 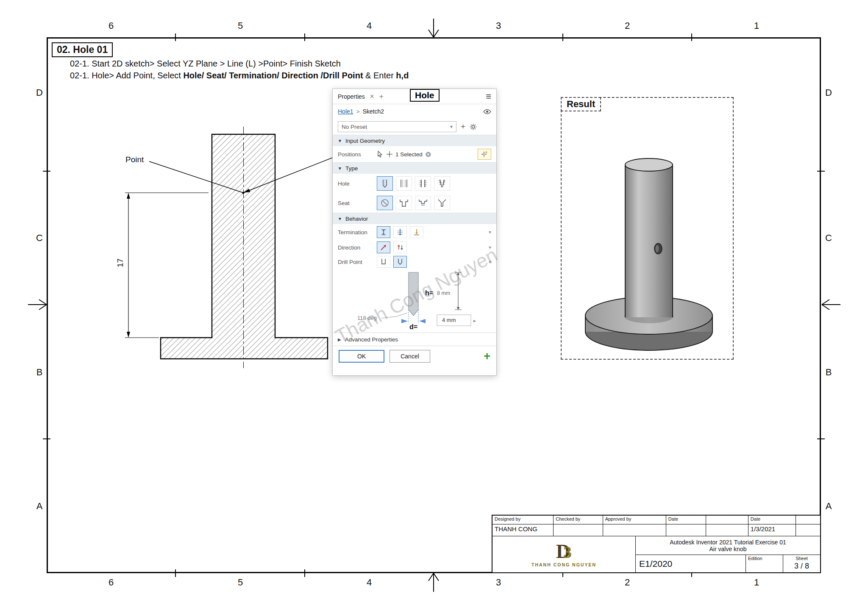 I want to click on cancel-button: Cancel, so click(x=410, y=356).